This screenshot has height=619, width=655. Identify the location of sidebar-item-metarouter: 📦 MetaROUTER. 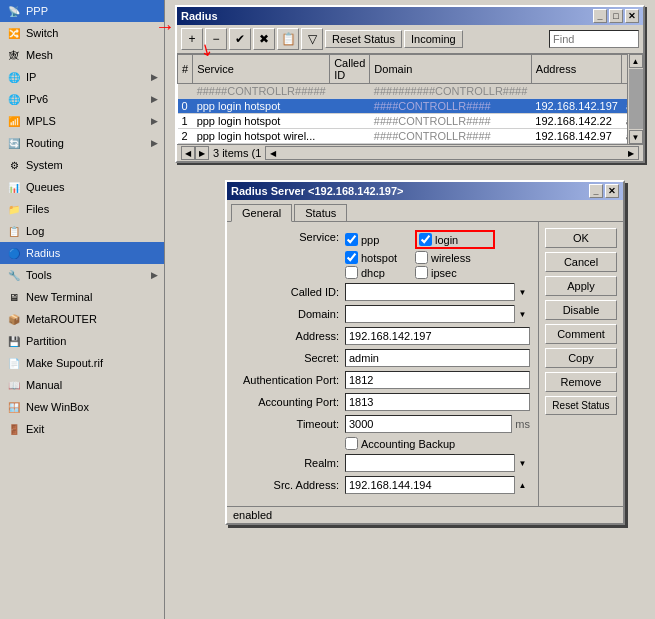
(82, 319).